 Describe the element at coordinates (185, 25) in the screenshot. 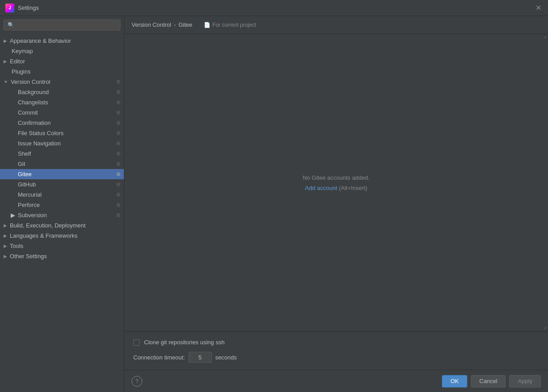

I see `breadcrumb-current: Gitee` at that location.